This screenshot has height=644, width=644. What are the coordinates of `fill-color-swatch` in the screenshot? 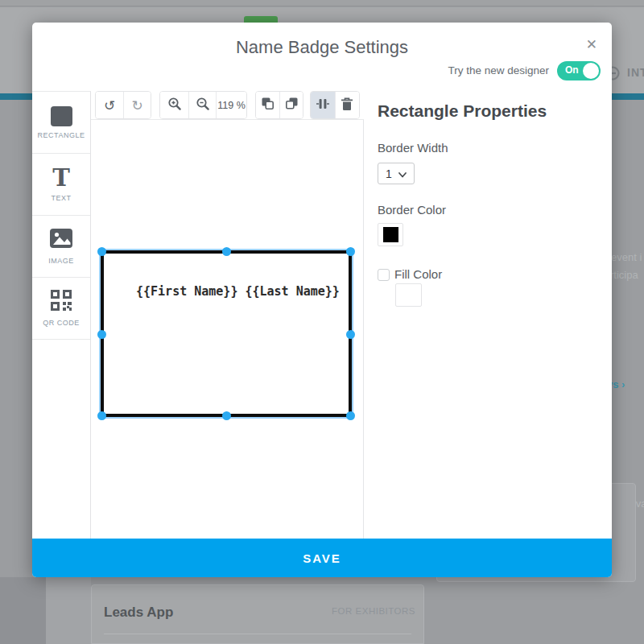 It's located at (409, 295).